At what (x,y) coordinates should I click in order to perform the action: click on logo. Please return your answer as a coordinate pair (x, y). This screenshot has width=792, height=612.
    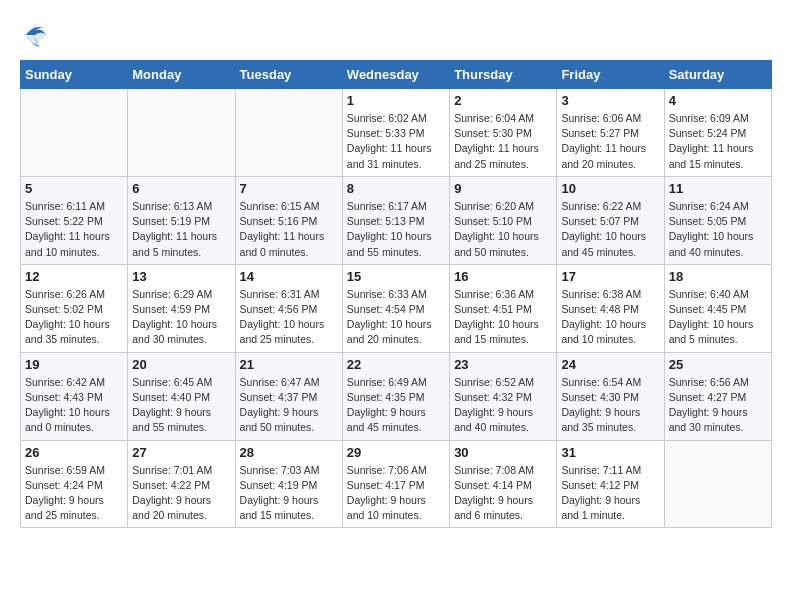
    Looking at the image, I should click on (37, 35).